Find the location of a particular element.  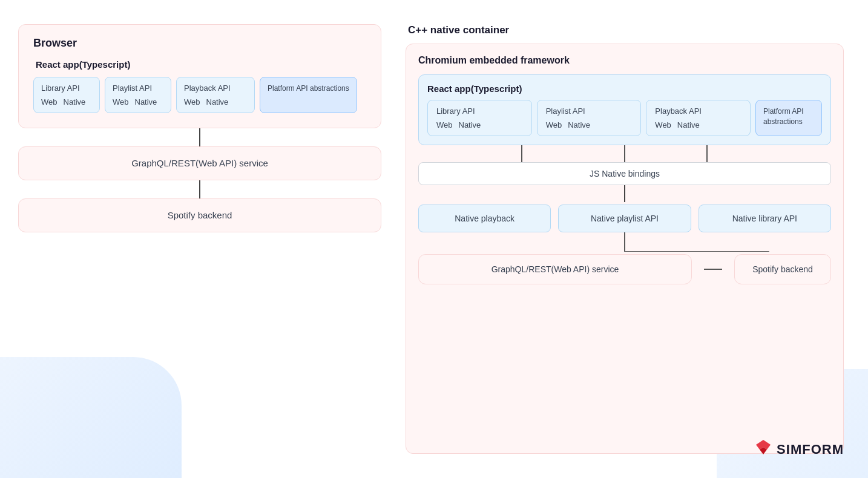

simform-icon is located at coordinates (763, 449).